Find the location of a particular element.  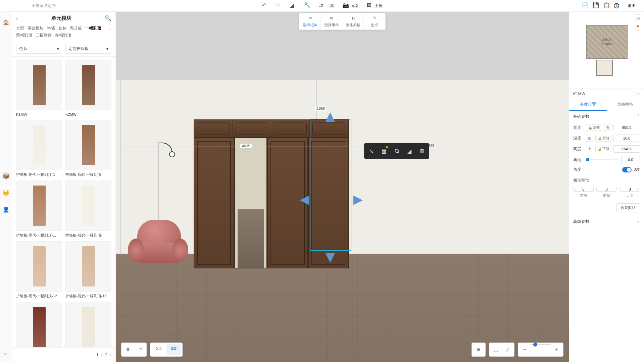

restore-default-button: 恢复默认 is located at coordinates (628, 208).